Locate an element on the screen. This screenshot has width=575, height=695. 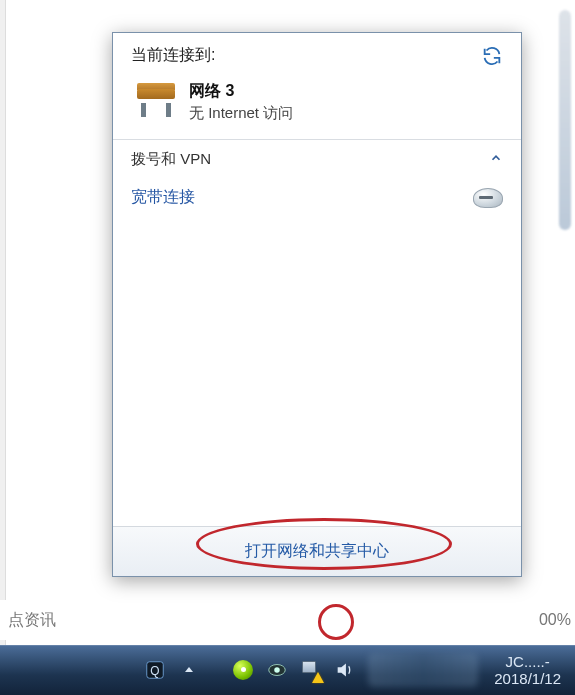
flyout-title: 当前连接到: is located at coordinates (173, 56).